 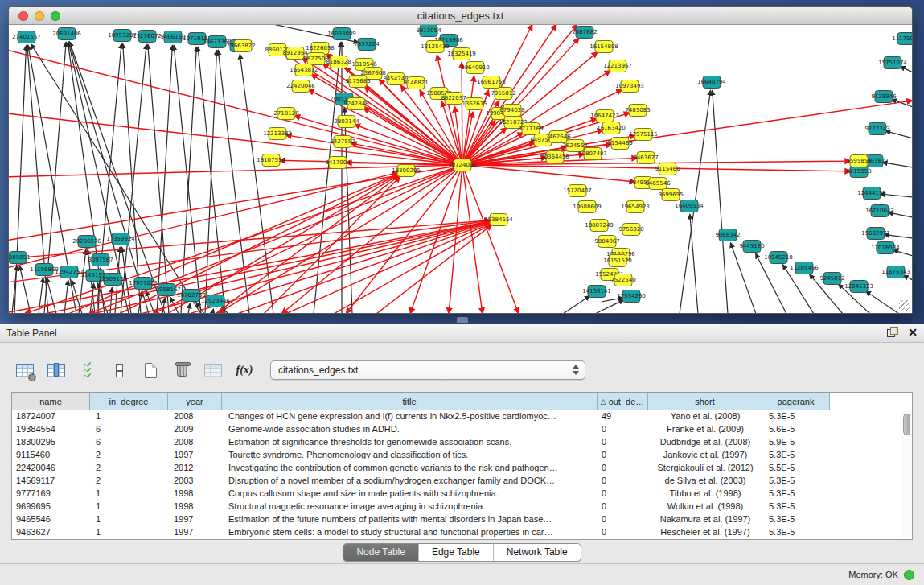 What do you see at coordinates (597, 291) in the screenshot?
I see `graph-node: 14136141` at bounding box center [597, 291].